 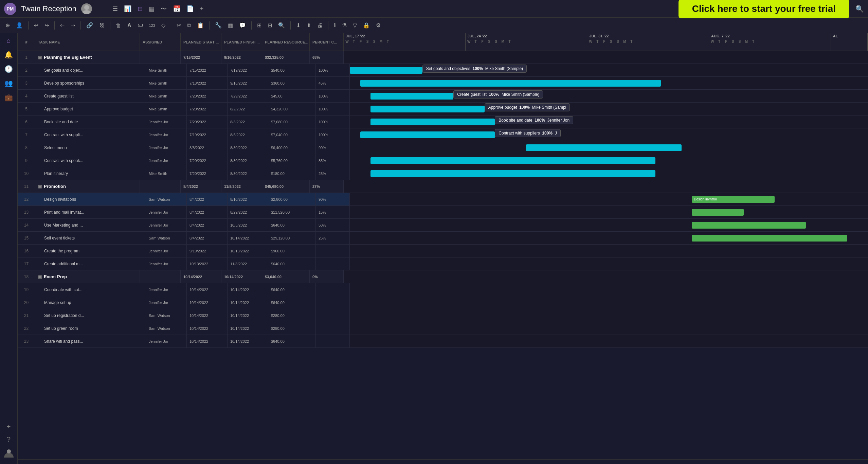 I want to click on comment-button: 💬, so click(x=242, y=25).